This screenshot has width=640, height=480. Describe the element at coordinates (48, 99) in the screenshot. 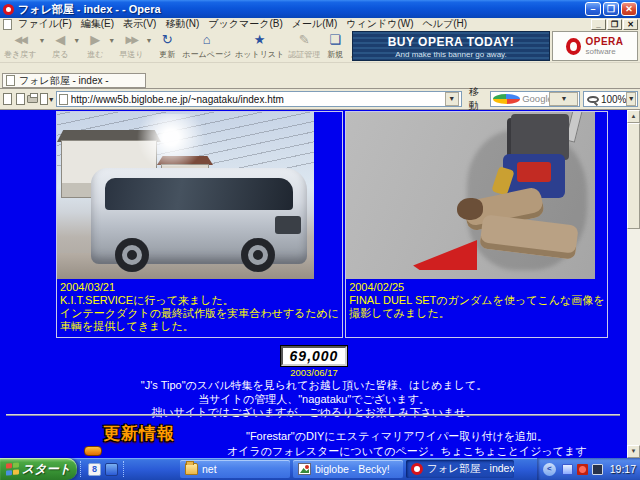

I see `page-dropdown-icon: ▼` at that location.